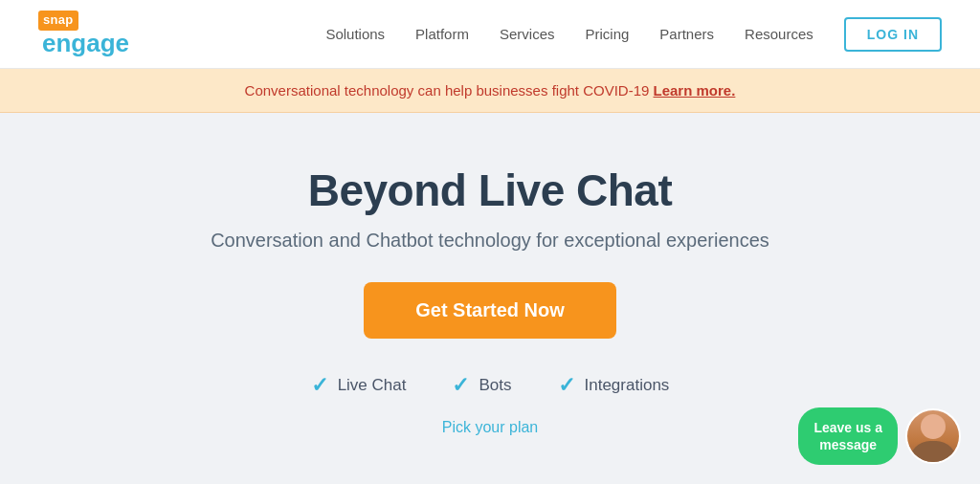 Image resolution: width=980 pixels, height=484 pixels. Describe the element at coordinates (527, 34) in the screenshot. I see `nav-item-services: Services` at that location.